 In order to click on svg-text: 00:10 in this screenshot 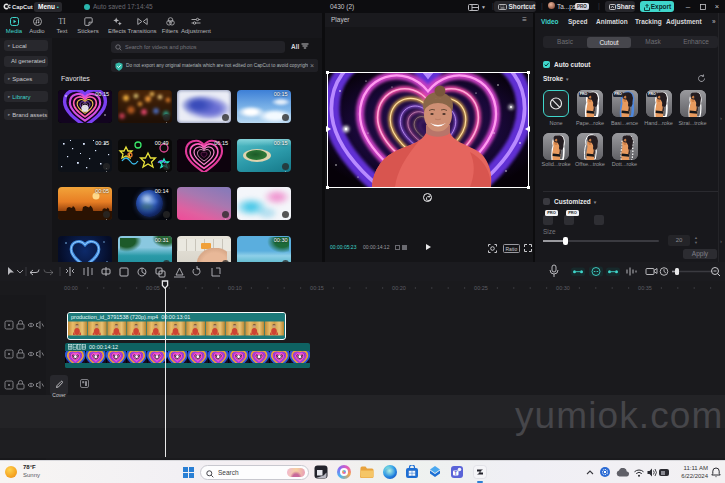, I will do `click(235, 288)`.